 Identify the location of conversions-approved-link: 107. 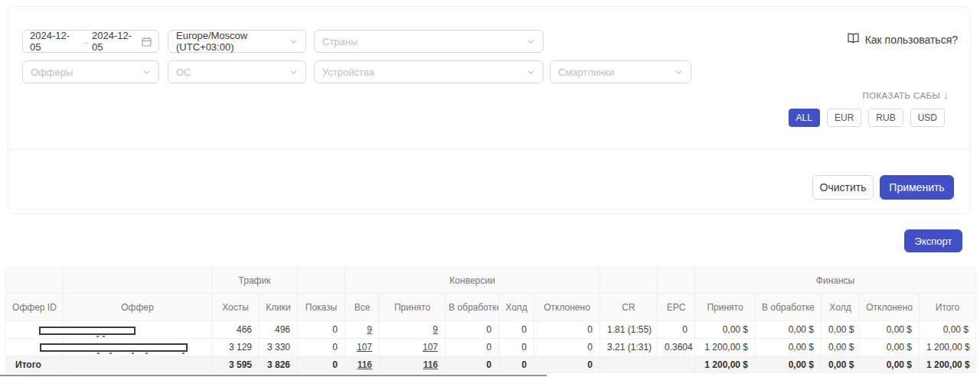
(430, 347).